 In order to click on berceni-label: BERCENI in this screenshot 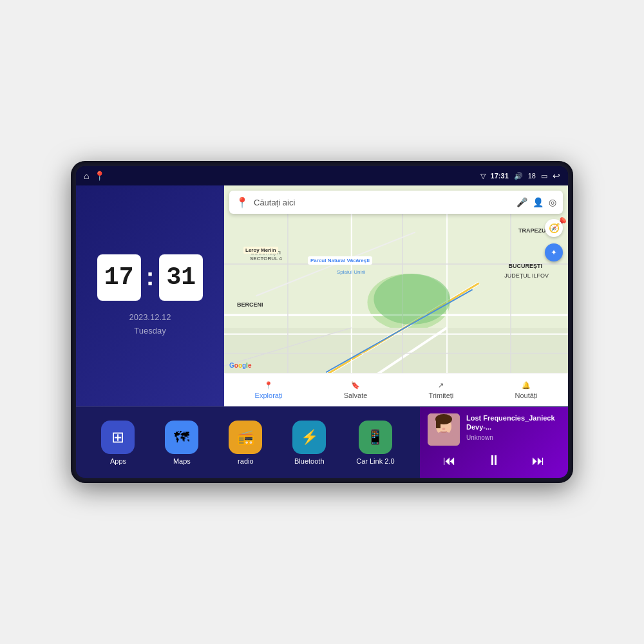, I will do `click(250, 305)`.